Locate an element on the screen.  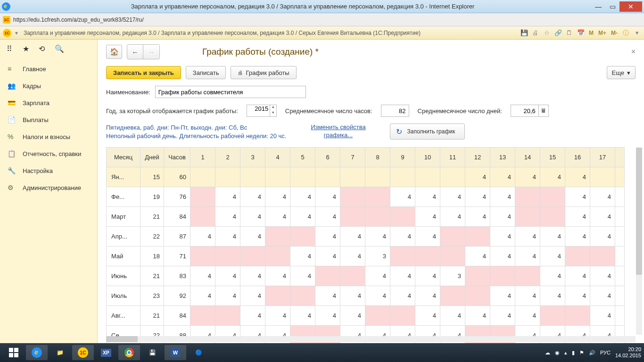
days-cell: 21 is located at coordinates (152, 217).